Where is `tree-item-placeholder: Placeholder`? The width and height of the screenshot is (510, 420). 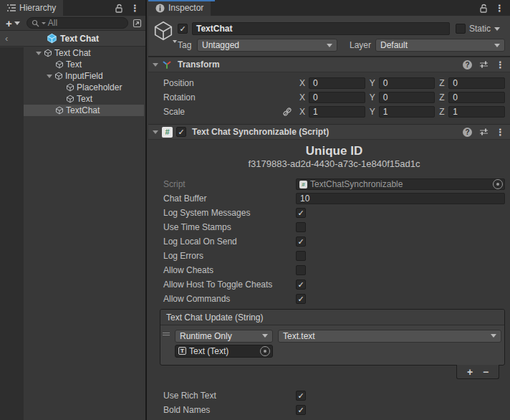
tree-item-placeholder: Placeholder is located at coordinates (72, 87).